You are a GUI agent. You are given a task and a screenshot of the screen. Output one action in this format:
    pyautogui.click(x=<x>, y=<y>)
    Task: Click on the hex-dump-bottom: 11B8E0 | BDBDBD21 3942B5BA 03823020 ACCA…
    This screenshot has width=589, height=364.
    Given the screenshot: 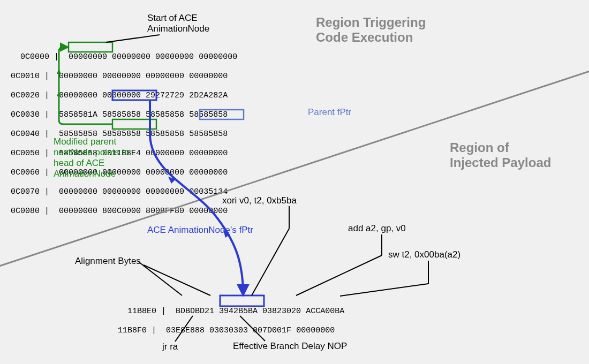 What is the action you would take?
    pyautogui.click(x=231, y=316)
    